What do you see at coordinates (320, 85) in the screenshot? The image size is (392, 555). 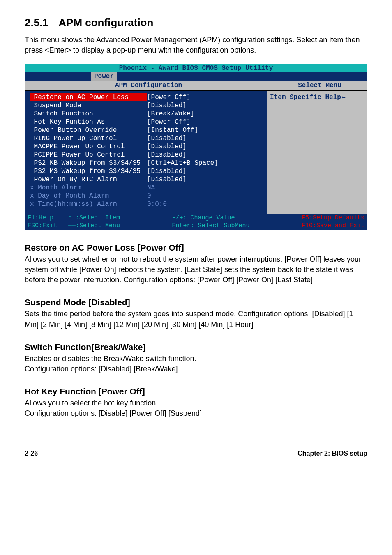 I see `bios-header-right: Select Menu` at bounding box center [320, 85].